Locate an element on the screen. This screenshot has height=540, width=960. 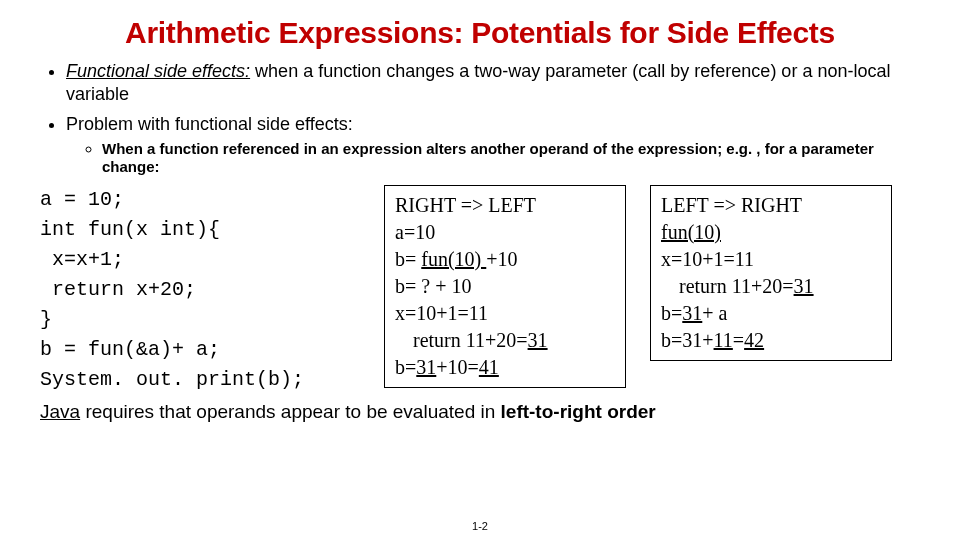
code-l4: return x+20; is located at coordinates (118, 290).